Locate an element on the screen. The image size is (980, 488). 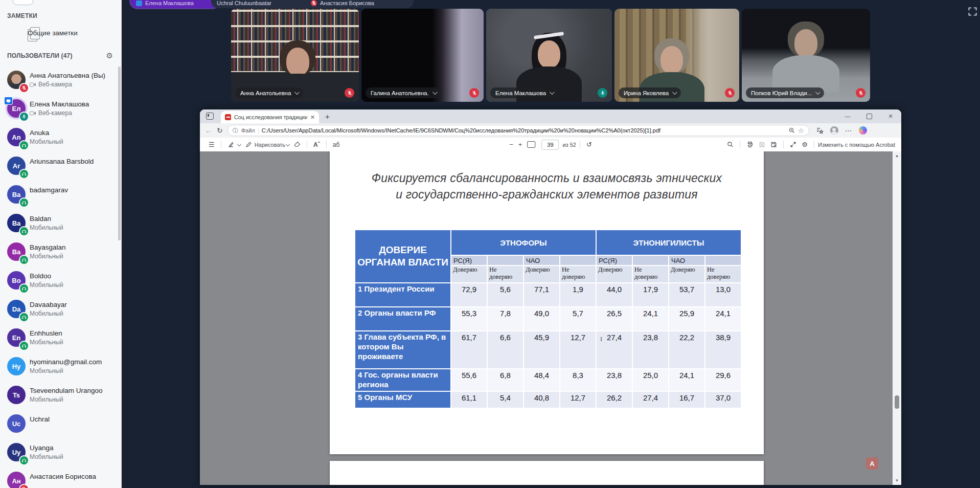
participant-row: ЕлЕлена МаклашоваВеб-камера is located at coordinates (60, 113).